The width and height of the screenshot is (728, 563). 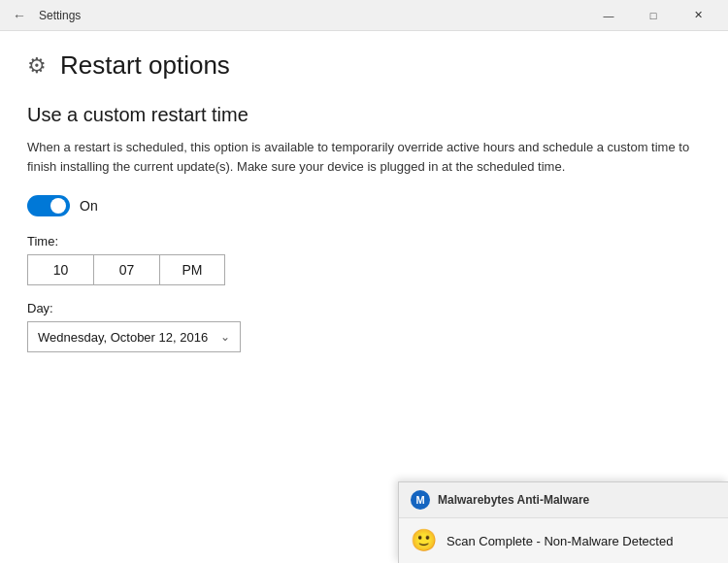 What do you see at coordinates (364, 309) in the screenshot?
I see `day-label: Day:` at bounding box center [364, 309].